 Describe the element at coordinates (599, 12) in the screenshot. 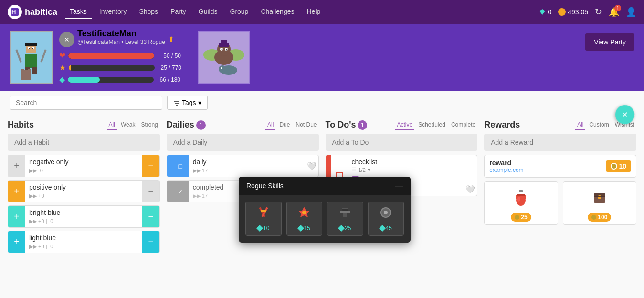

I see `refresh-btn: ↻` at that location.